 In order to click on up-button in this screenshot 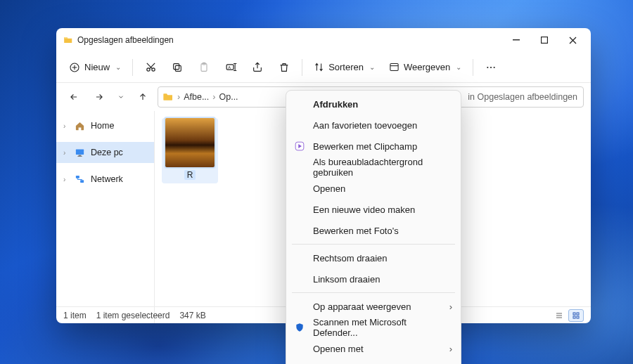, I will do `click(143, 97)`.